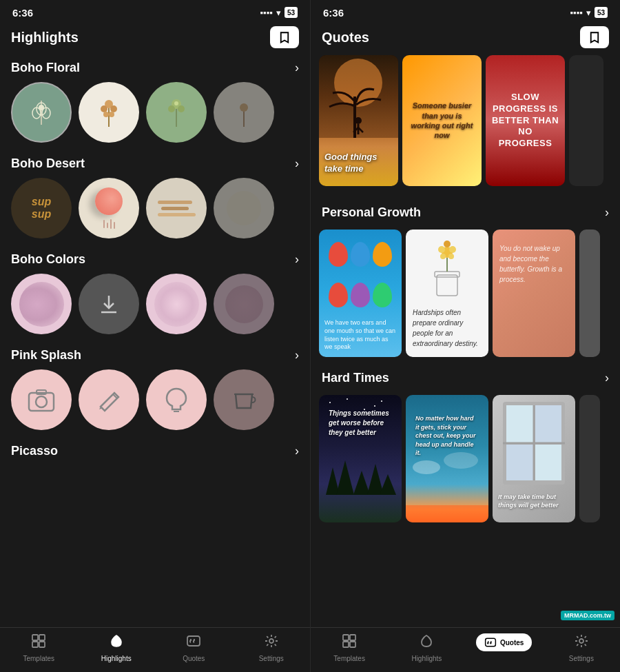  I want to click on right-signal-icon: ▪▪▪▪, so click(576, 12).